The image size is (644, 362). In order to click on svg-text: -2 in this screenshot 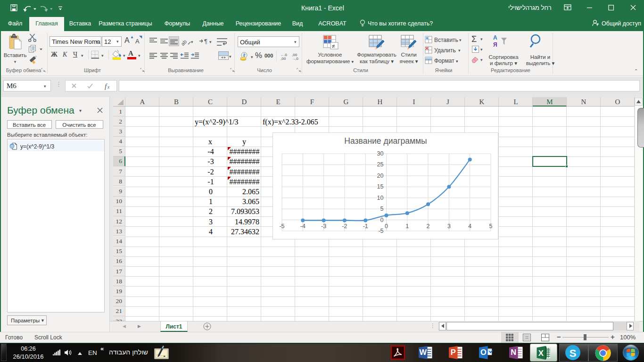, I will do `click(344, 226)`.